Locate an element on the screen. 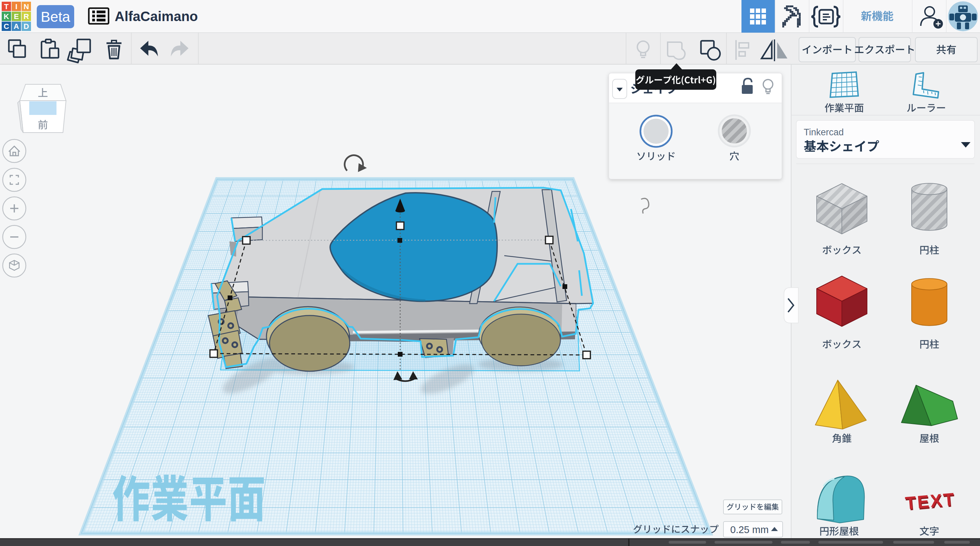 This screenshot has width=980, height=546. svg-text: R is located at coordinates (26, 17).